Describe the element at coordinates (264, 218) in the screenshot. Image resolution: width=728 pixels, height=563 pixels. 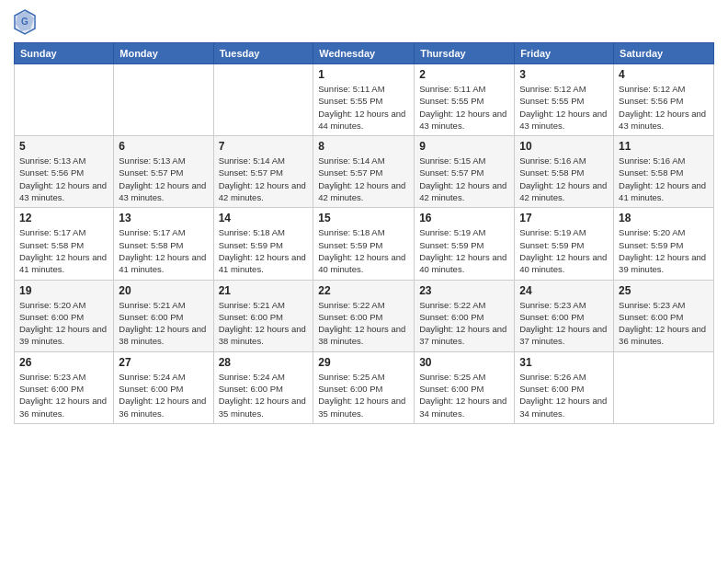
I see `day-number: 14` at that location.